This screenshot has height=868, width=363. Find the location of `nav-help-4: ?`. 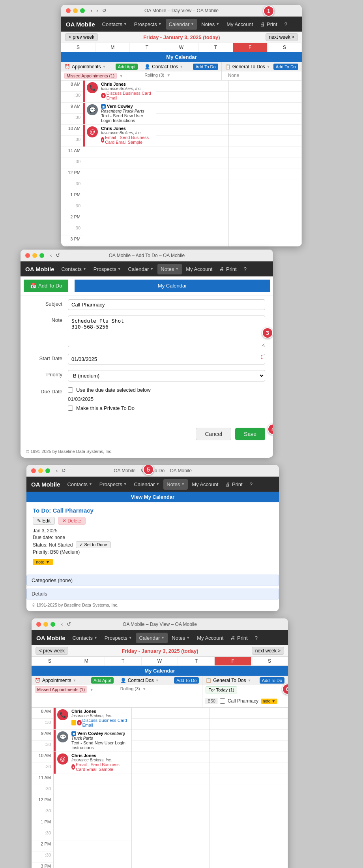

nav-help-4: ? is located at coordinates (256, 638).